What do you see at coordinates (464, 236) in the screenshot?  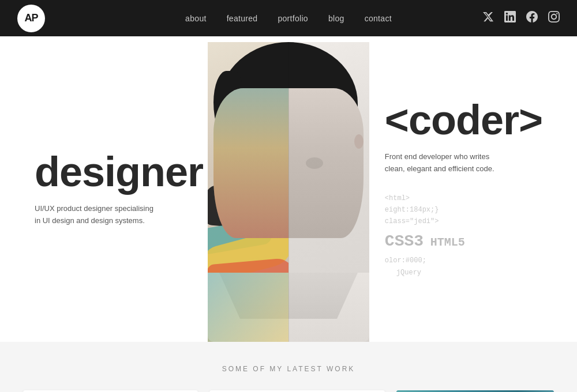 I see `code-watermark: <html> eight:184px;} class="jedi"> CSS3 …` at bounding box center [464, 236].